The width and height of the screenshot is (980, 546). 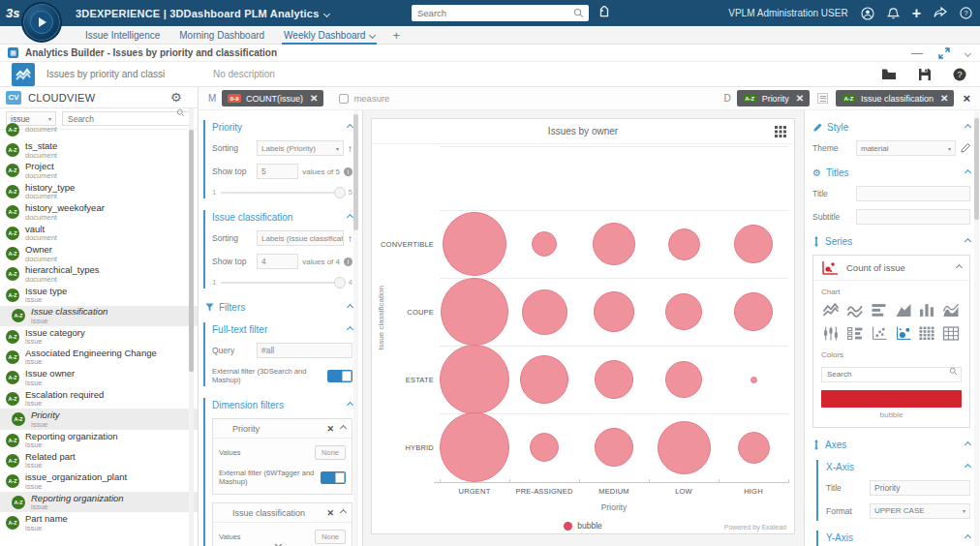 What do you see at coordinates (788, 14) in the screenshot?
I see `user-name: VPLM Administration USER` at bounding box center [788, 14].